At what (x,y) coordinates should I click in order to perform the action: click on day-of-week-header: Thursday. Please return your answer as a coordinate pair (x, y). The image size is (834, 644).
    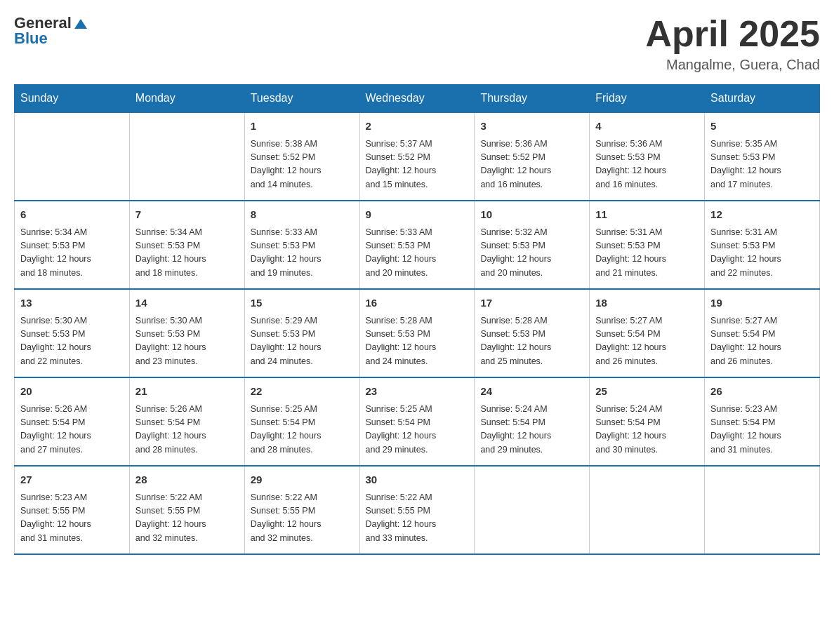
    Looking at the image, I should click on (532, 99).